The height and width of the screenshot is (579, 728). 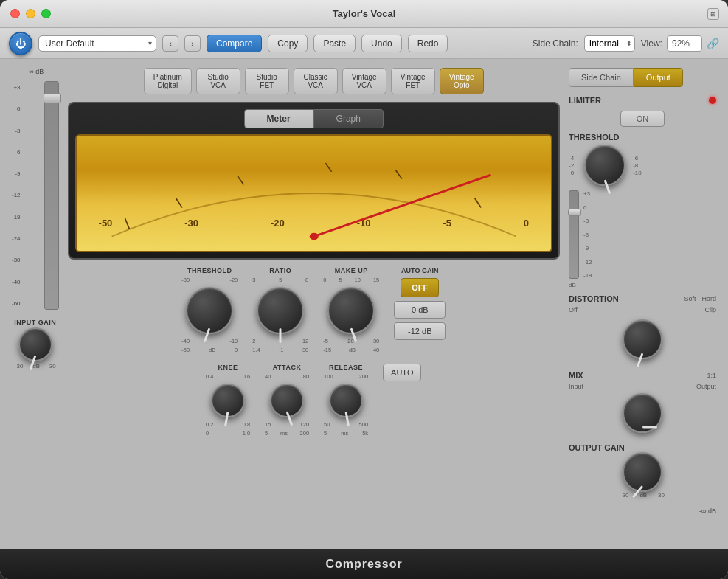 I want to click on fader-mark-m30: -30, so click(x=16, y=260).